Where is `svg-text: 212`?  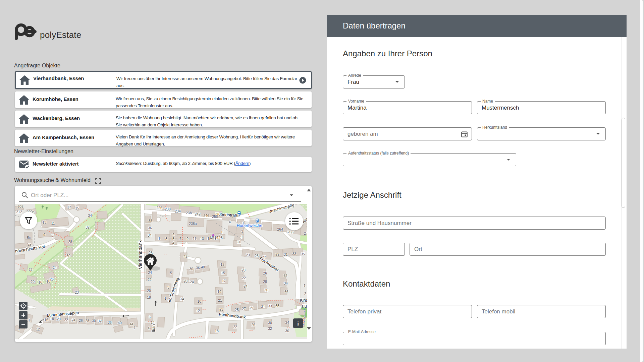
svg-text: 212 is located at coordinates (19, 212).